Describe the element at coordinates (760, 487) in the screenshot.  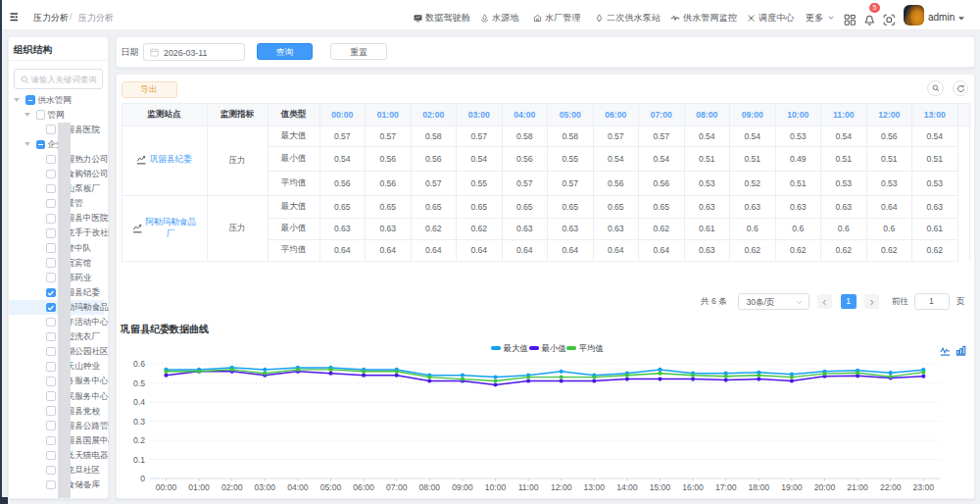
I see `svg-text: 18:00` at that location.